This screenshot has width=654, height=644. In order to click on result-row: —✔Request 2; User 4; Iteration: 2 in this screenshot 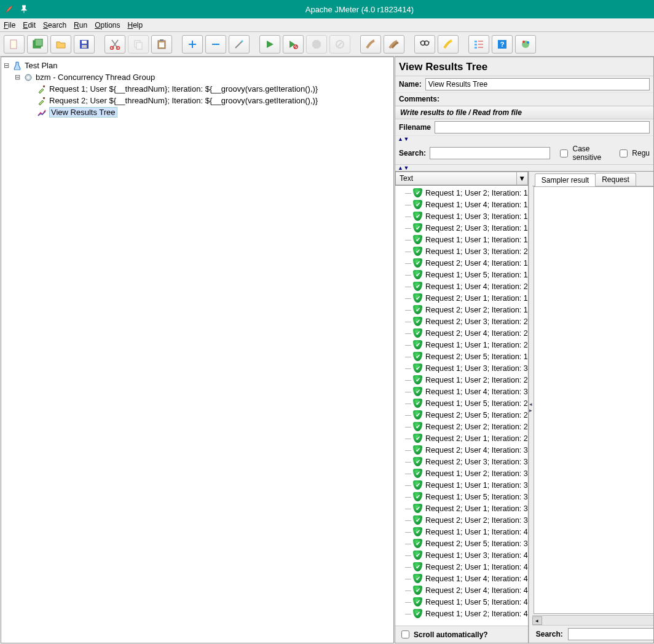, I will do `click(462, 333)`.